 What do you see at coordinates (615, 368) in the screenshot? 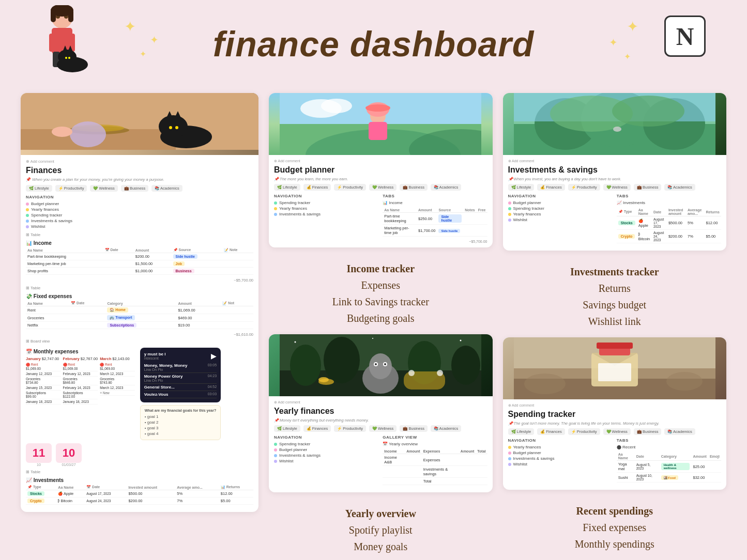
I see `spending-hero-image` at bounding box center [615, 368].